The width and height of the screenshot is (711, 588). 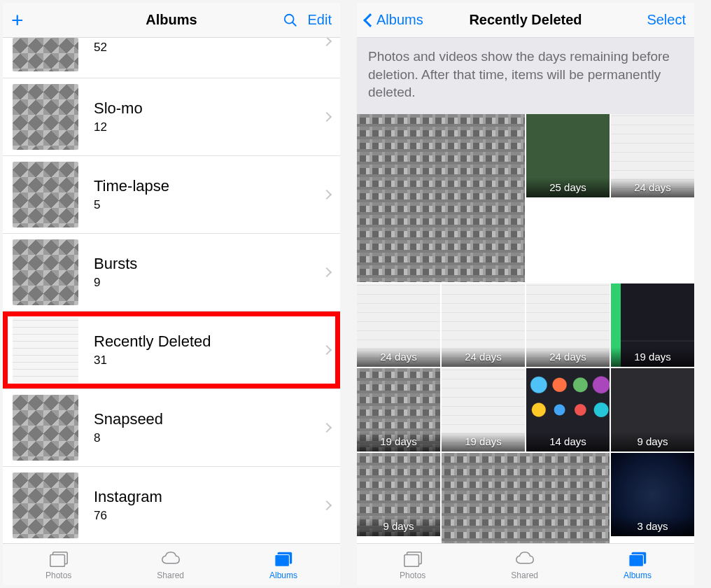 I want to click on info-banner: Photos and videos show the days remainin…, so click(x=526, y=76).